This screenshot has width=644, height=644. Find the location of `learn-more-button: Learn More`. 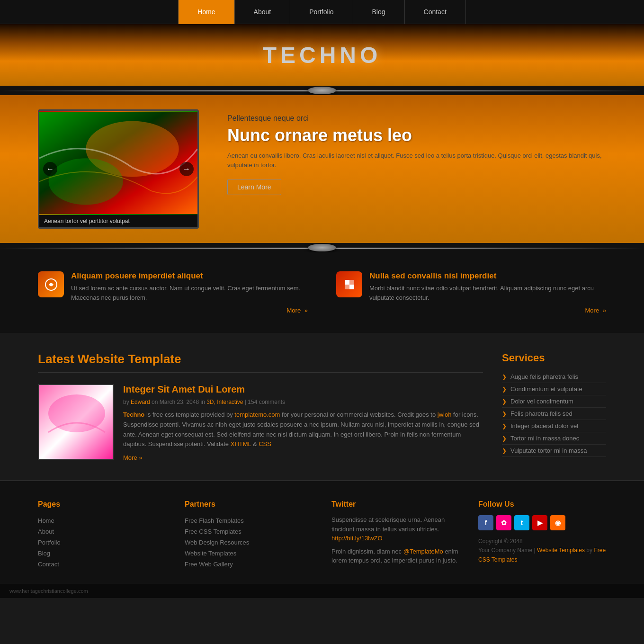

learn-more-button: Learn More is located at coordinates (254, 187).